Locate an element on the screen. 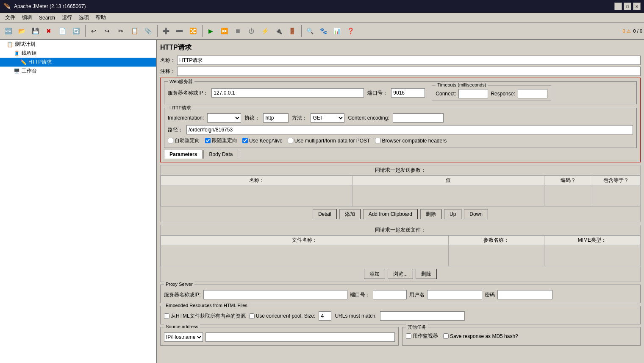 The image size is (644, 363). name-input is located at coordinates (409, 60).